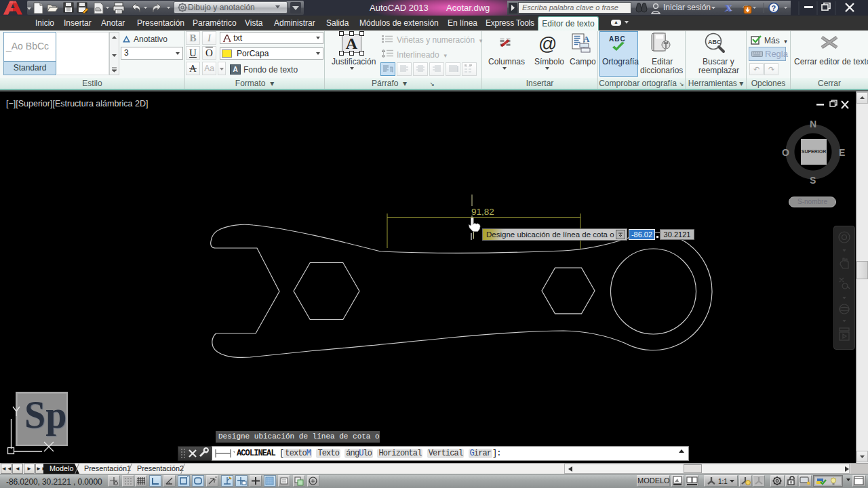  I want to click on svg-text: 91,82, so click(483, 211).